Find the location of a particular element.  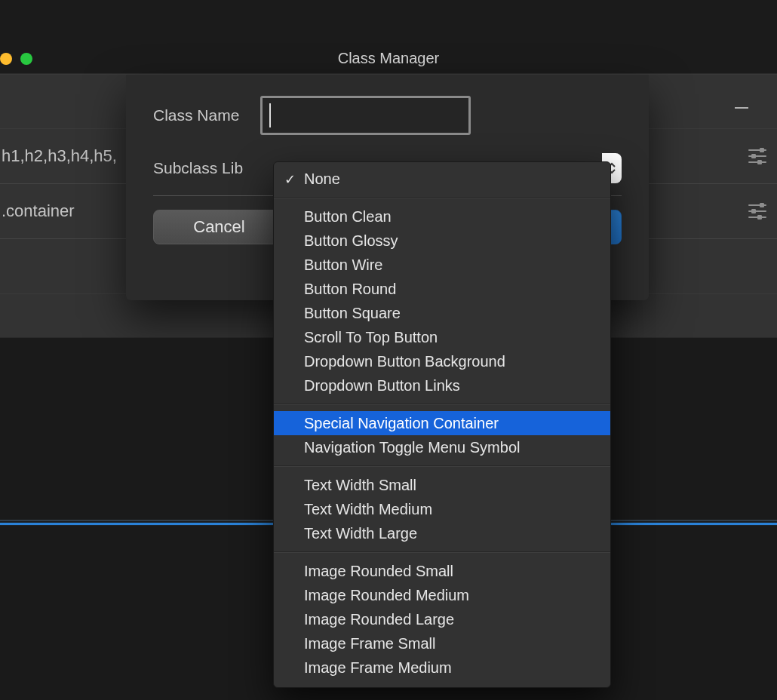

dropdown-item-label: Text Width Medium is located at coordinates (368, 510).